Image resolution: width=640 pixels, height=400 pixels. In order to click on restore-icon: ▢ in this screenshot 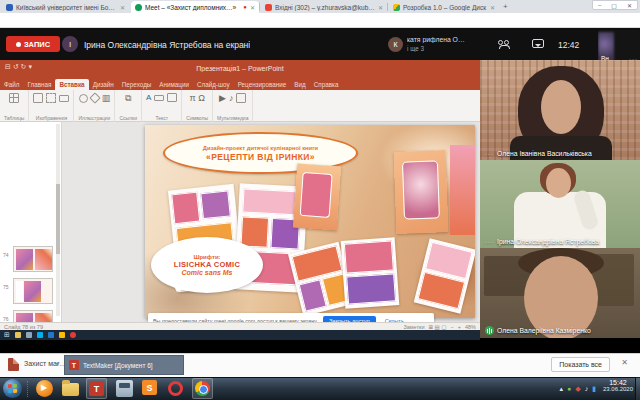, I will do `click(614, 6)`.